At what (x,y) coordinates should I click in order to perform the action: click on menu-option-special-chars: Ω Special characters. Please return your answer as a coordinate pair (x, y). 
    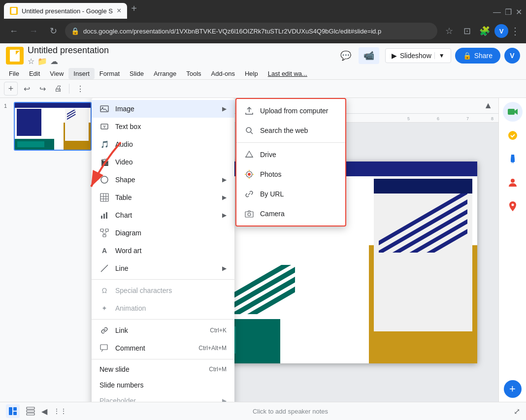
    Looking at the image, I should click on (163, 291).